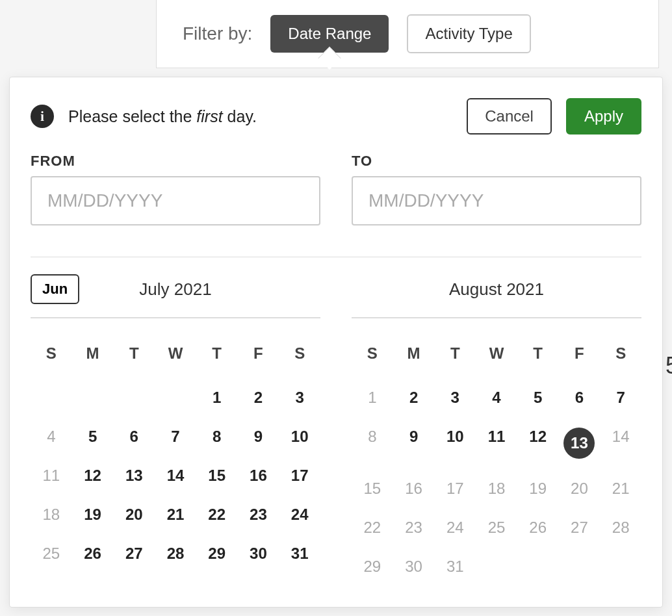  Describe the element at coordinates (55, 289) in the screenshot. I see `prev-month-button: Jun` at that location.